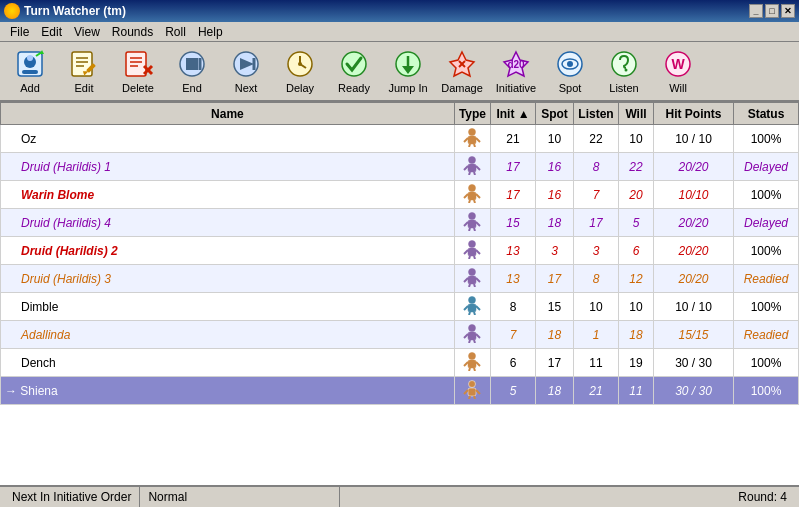  Describe the element at coordinates (400, 167) in the screenshot. I see `table-row: Druid (Harildis) 1 17 16 8 22 20/20 Dela…` at that location.